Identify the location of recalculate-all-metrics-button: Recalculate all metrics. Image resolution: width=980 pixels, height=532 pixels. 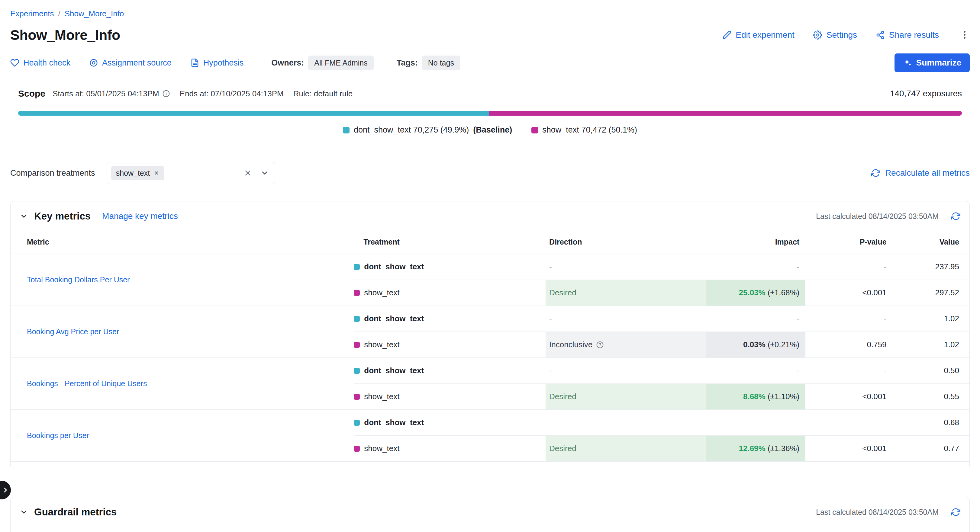
(921, 173).